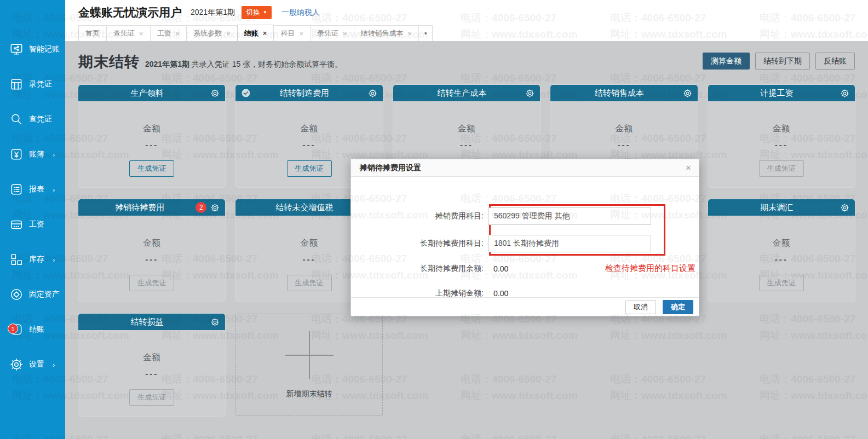 The image size is (868, 439). Describe the element at coordinates (33, 220) in the screenshot. I see `sidebar: 智能记账 录凭证 查凭证 账簿 › 报表 ›` at that location.